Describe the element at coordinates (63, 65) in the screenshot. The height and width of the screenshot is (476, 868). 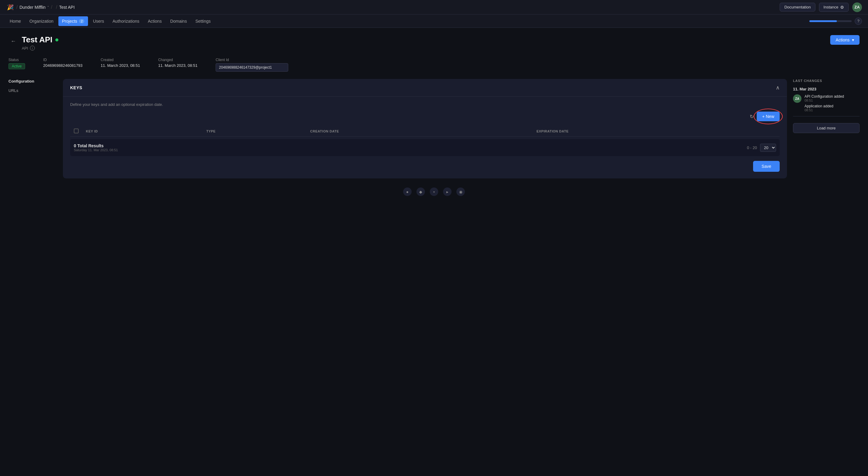
I see `id-value: 204696988246081793` at that location.